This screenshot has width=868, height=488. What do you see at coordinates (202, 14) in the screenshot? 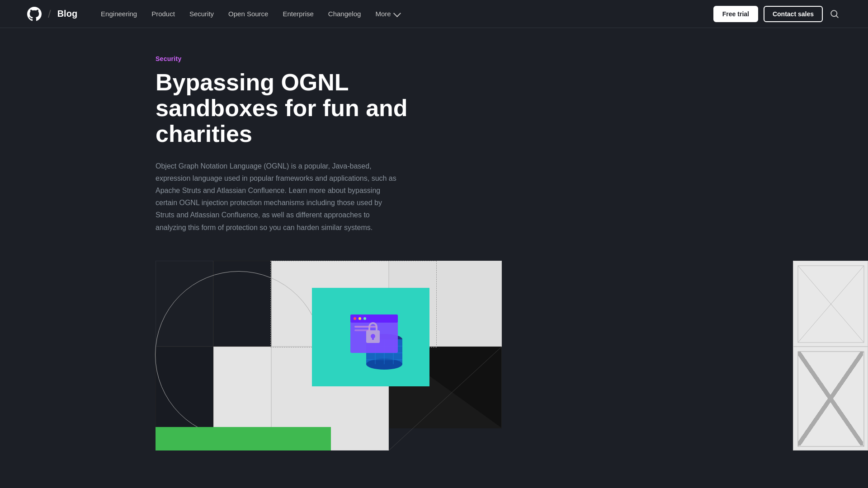
I see `nav-security: Security` at bounding box center [202, 14].